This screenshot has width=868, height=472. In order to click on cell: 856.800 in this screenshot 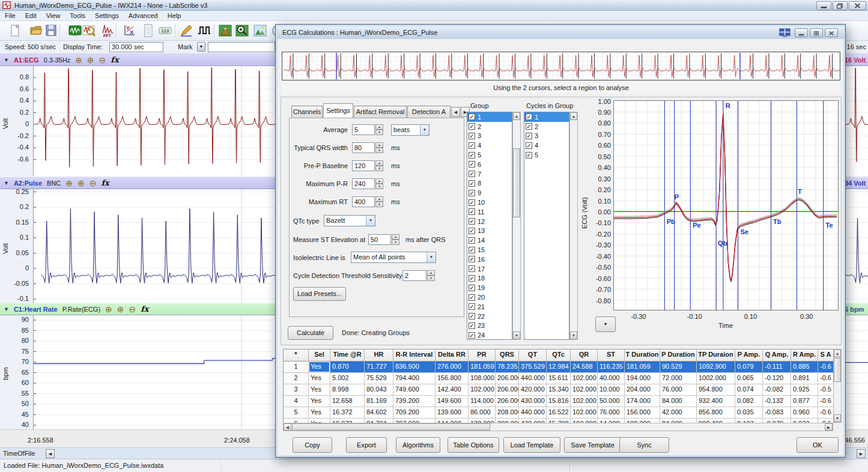, I will do `click(716, 413)`.